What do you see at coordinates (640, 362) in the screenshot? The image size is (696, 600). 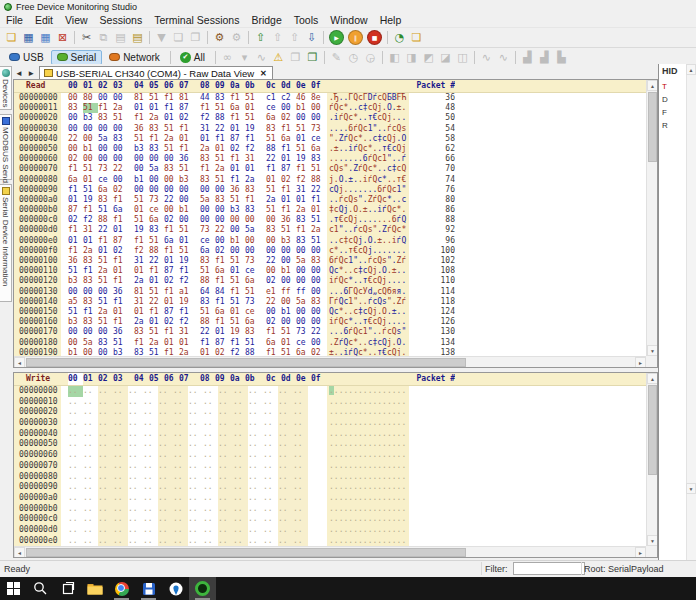 I see `scroll-right-icon: ►` at bounding box center [640, 362].